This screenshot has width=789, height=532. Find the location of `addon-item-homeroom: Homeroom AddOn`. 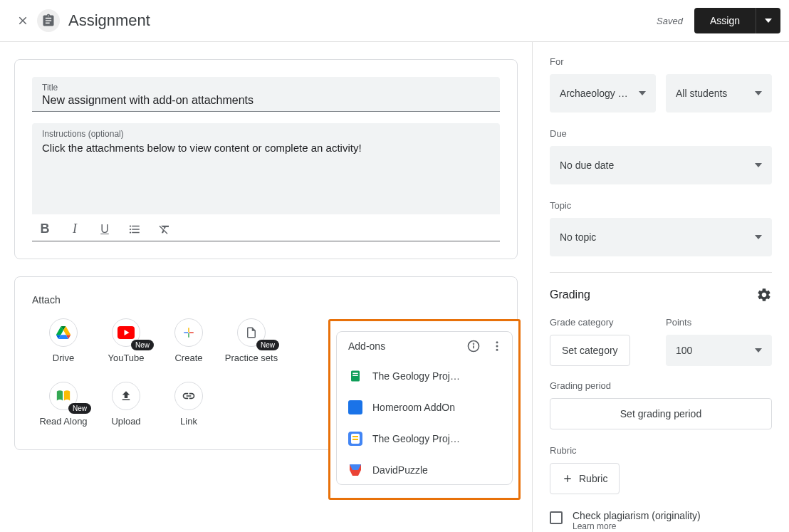

addon-item-homeroom: Homeroom AddOn is located at coordinates (424, 407).